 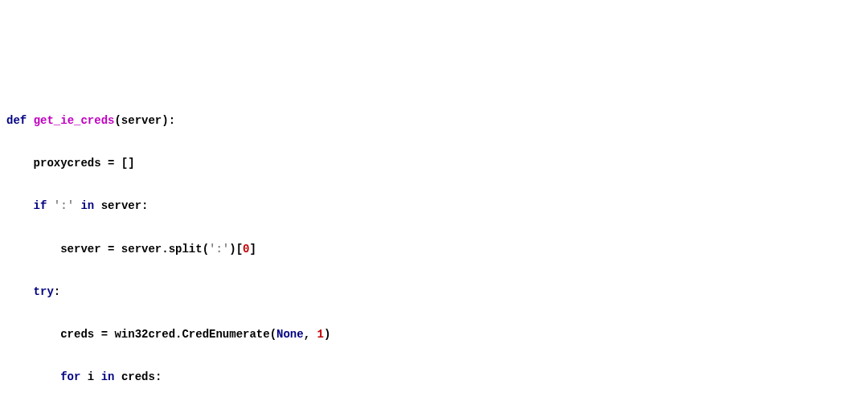 What do you see at coordinates (117, 121) in the screenshot?
I see `paren-open: (` at bounding box center [117, 121].